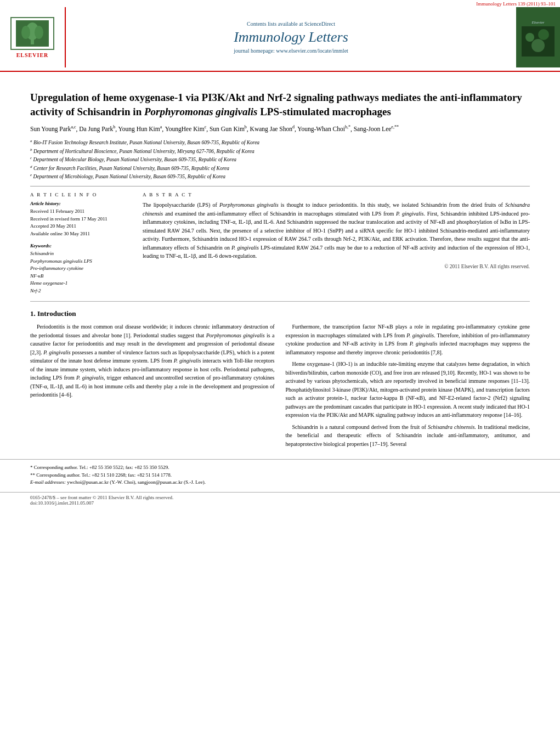 The height and width of the screenshot is (741, 560). What do you see at coordinates (291, 50) in the screenshot?
I see `journal-homepage: journal homepage: www.elsevier.com/locat…` at bounding box center [291, 50].